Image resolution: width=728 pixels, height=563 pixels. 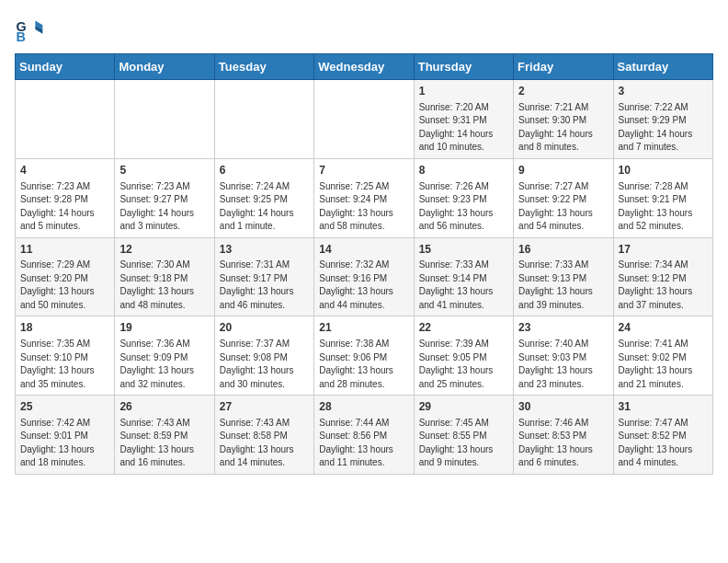 I want to click on weekday-header-friday: Friday, so click(x=563, y=67).